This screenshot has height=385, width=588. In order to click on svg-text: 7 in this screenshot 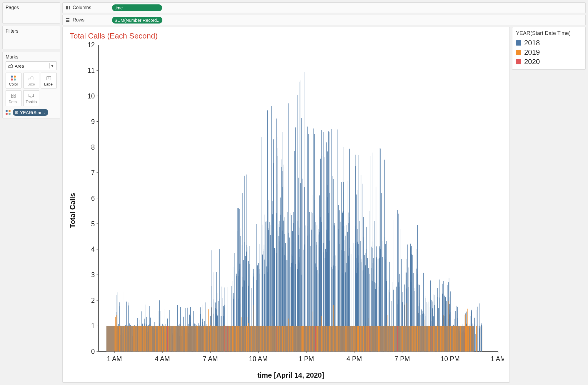, I will do `click(93, 173)`.